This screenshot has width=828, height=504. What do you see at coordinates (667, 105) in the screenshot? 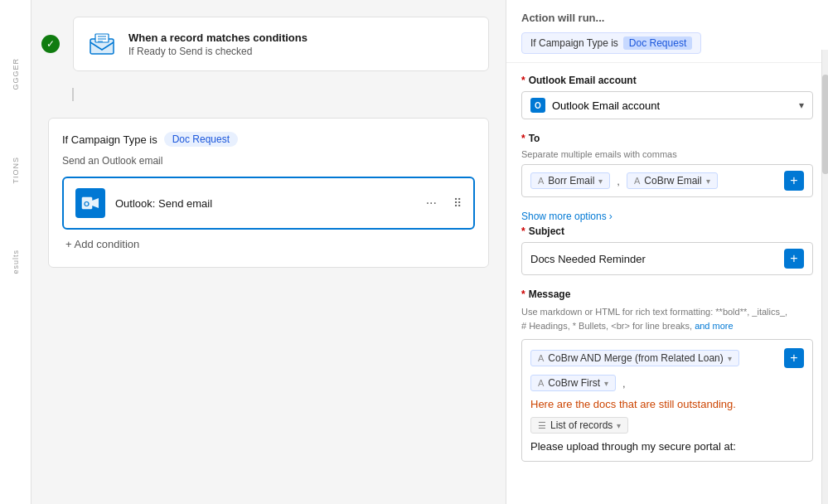
I see `outlook-account-dropdown: O Outlook Email account ▾` at bounding box center [667, 105].